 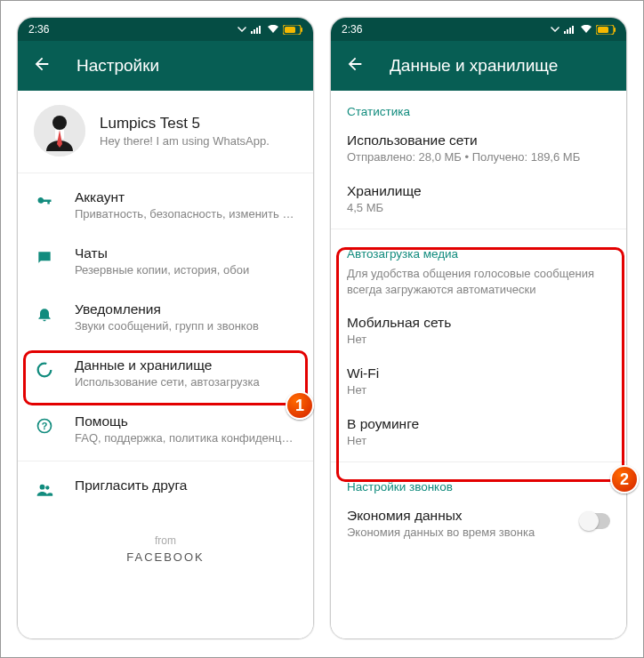 What do you see at coordinates (479, 208) in the screenshot?
I see `row-sub: 4,5 МБ` at bounding box center [479, 208].